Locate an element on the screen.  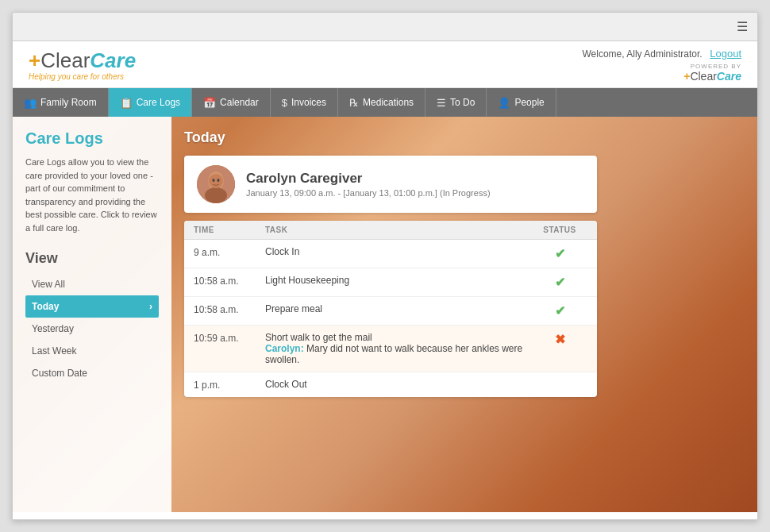
cell-time: 10:59 a.m. is located at coordinates (229, 338).